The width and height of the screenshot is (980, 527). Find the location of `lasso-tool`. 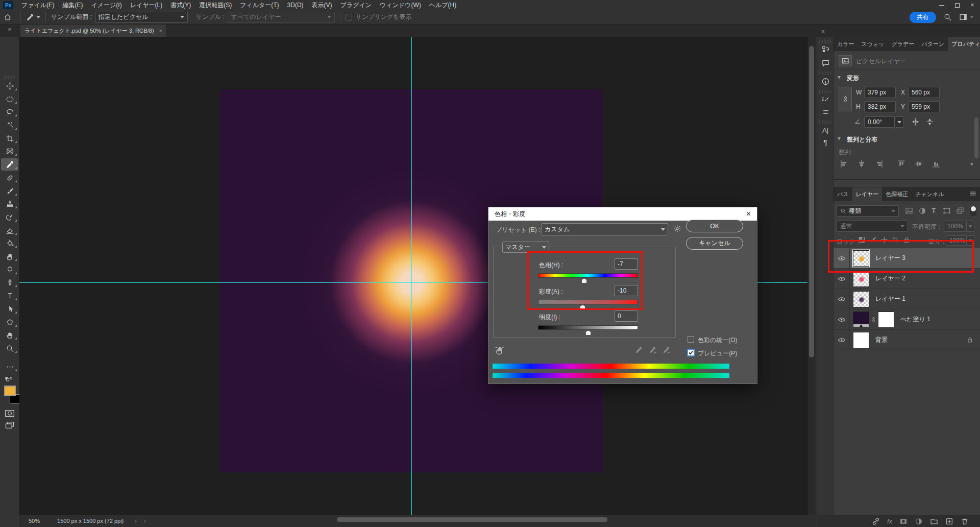

lasso-tool is located at coordinates (10, 112).